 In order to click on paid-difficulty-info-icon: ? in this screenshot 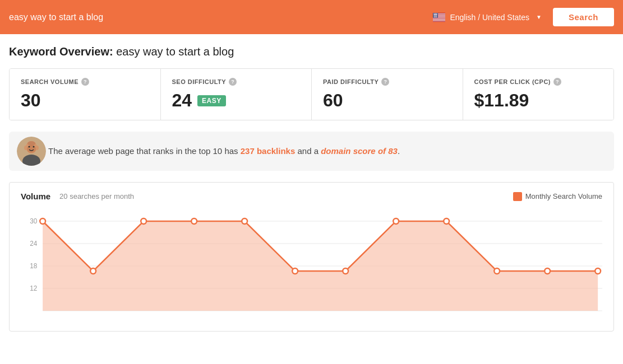, I will do `click(385, 82)`.